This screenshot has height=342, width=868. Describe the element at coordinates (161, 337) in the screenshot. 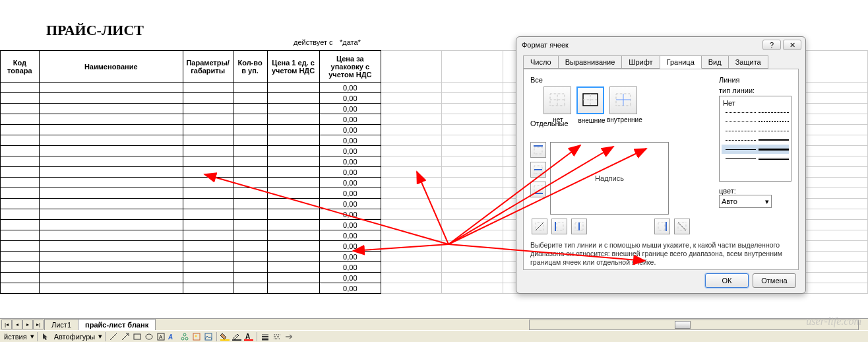

I see `textbox-icon: A` at that location.